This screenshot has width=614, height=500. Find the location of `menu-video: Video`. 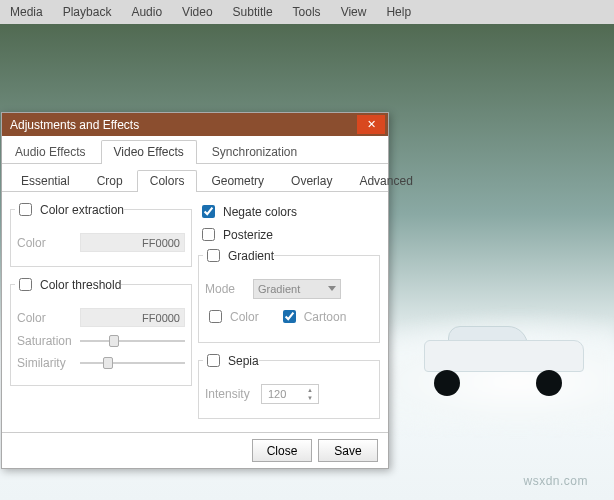

menu-video: Video is located at coordinates (197, 12).